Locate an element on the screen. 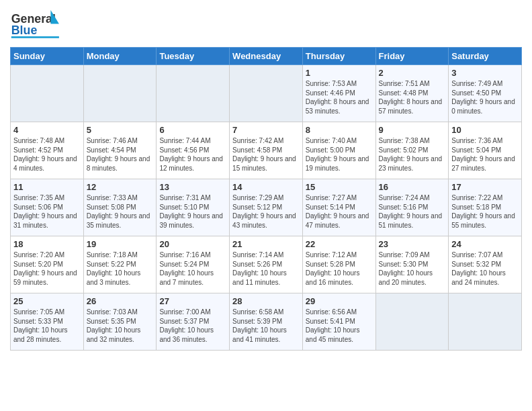 The image size is (532, 411). day-number: 19 is located at coordinates (120, 244).